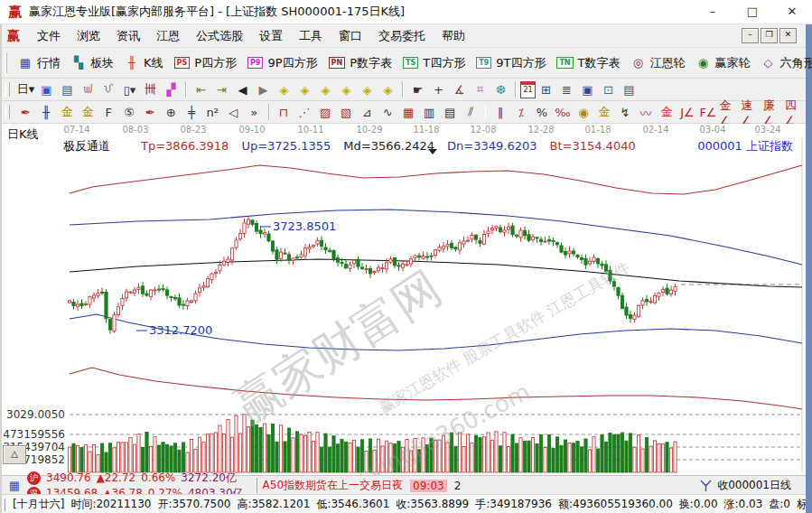  Describe the element at coordinates (311, 36) in the screenshot. I see `menu-item: 工具` at that location.